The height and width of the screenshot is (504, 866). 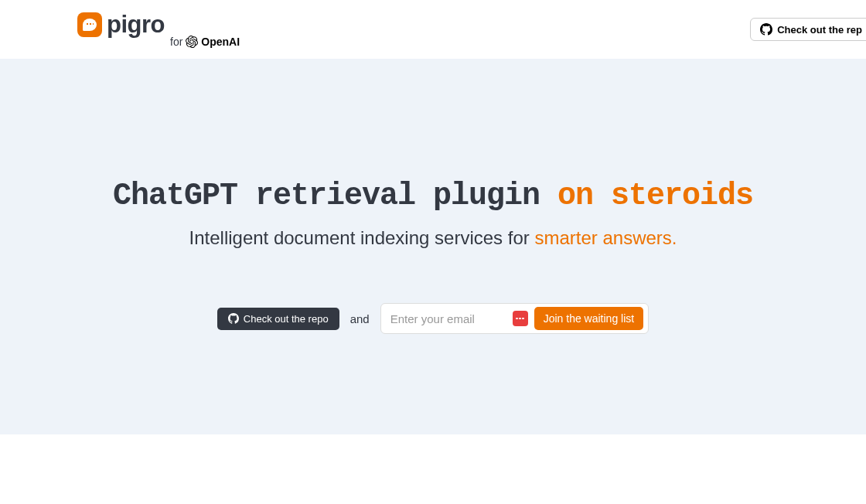 What do you see at coordinates (278, 318) in the screenshot?
I see `hero-repo-button: Check out the repo` at bounding box center [278, 318].